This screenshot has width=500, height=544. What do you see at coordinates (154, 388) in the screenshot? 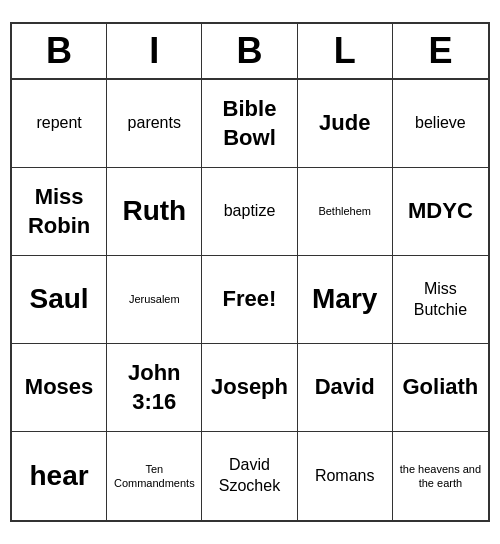
I see `cell-r3-c1: John 3:16` at bounding box center [154, 388].